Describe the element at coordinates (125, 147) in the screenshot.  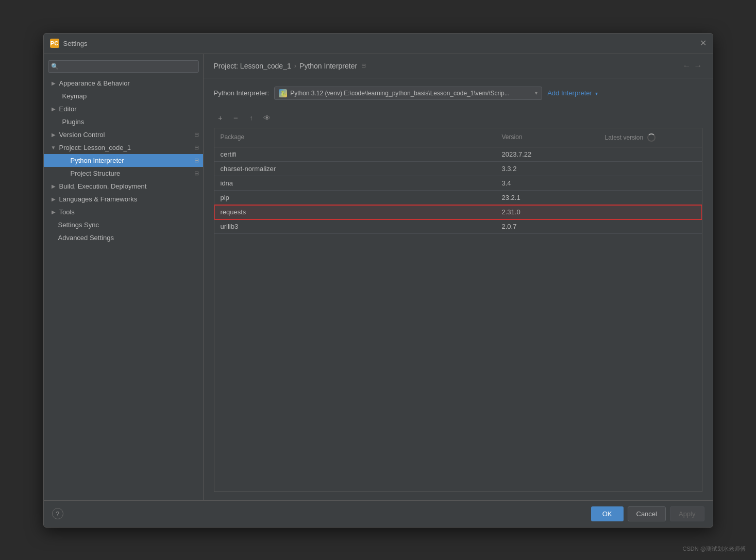
I see `sidebar-item-label: Project: Lesson_code_1` at that location.